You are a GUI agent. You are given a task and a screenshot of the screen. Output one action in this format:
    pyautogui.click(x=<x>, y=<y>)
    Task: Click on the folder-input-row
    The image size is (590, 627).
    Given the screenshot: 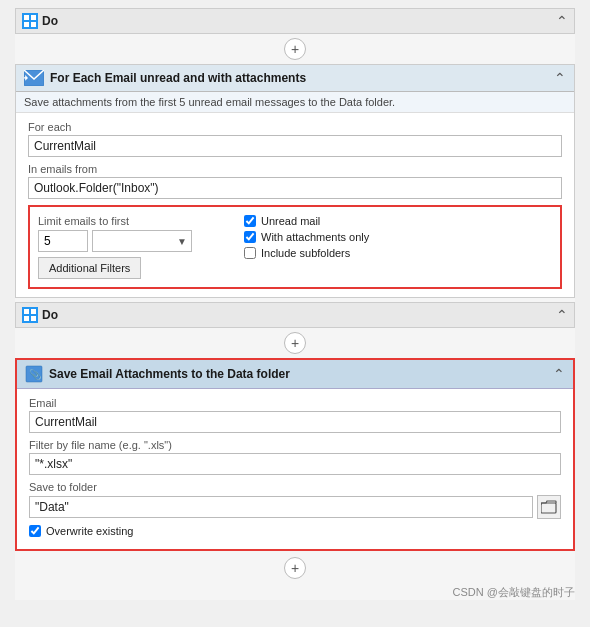 What is the action you would take?
    pyautogui.click(x=295, y=507)
    